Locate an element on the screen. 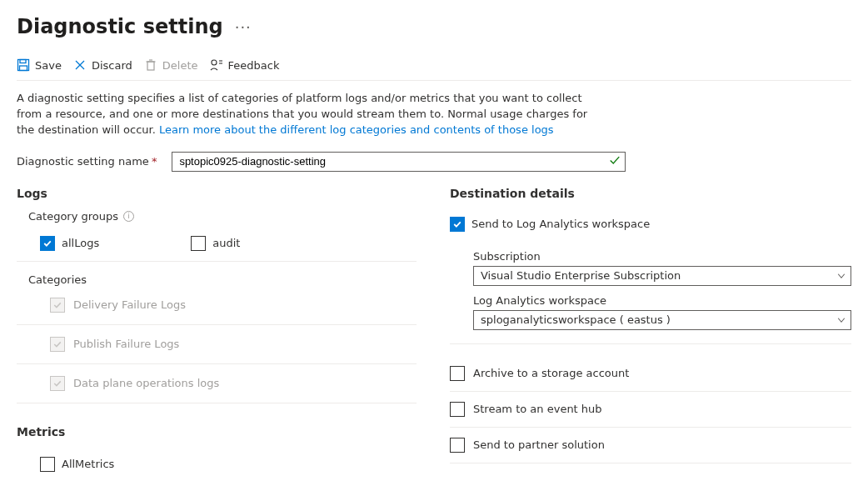 This screenshot has height=491, width=868. partner-solution-checkbox: Send to partner solution is located at coordinates (651, 445).